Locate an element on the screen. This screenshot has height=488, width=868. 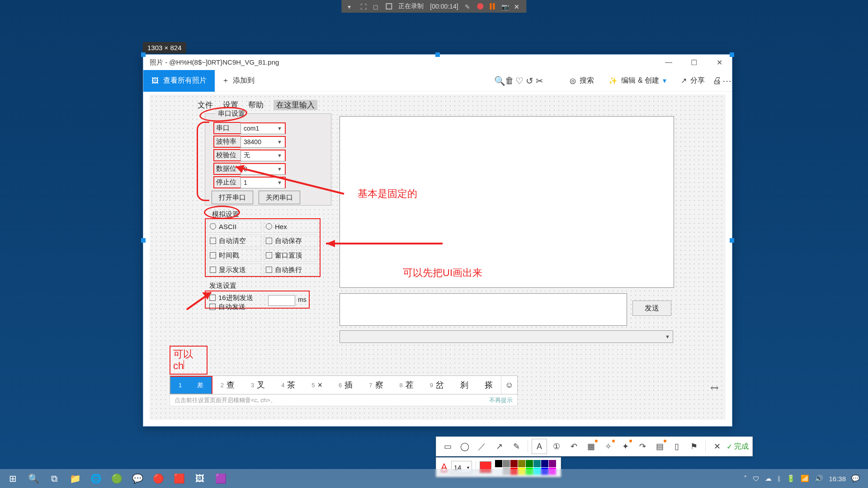
region-icon: ◻ is located at coordinates (376, 6).